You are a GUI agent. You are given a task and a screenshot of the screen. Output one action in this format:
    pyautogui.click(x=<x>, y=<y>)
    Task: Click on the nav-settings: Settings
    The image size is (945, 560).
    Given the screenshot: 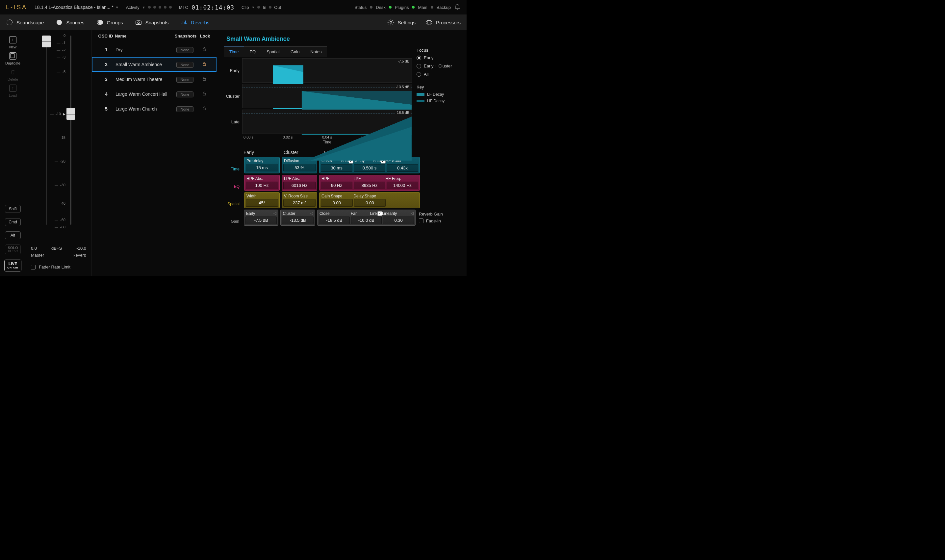 What is the action you would take?
    pyautogui.click(x=402, y=23)
    